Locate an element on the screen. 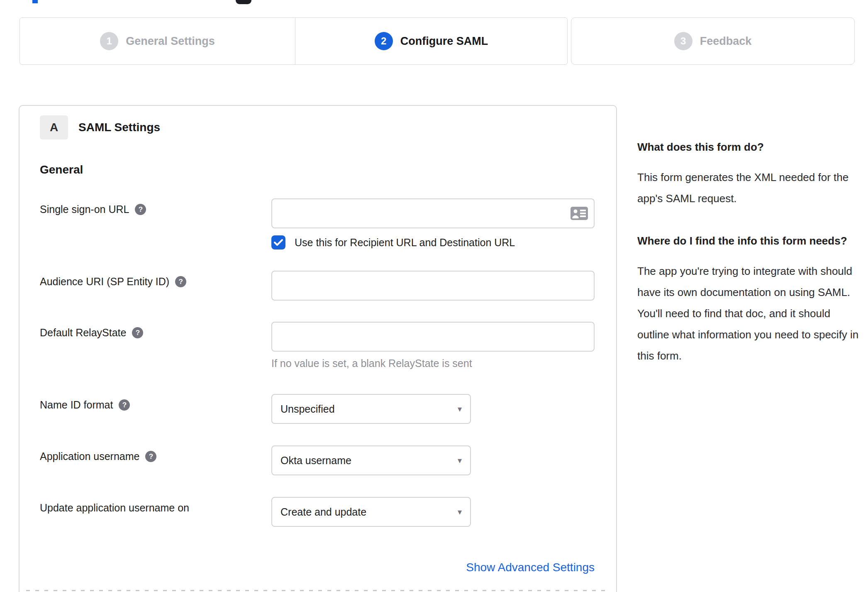  application-username-value: Okta username is located at coordinates (316, 461).